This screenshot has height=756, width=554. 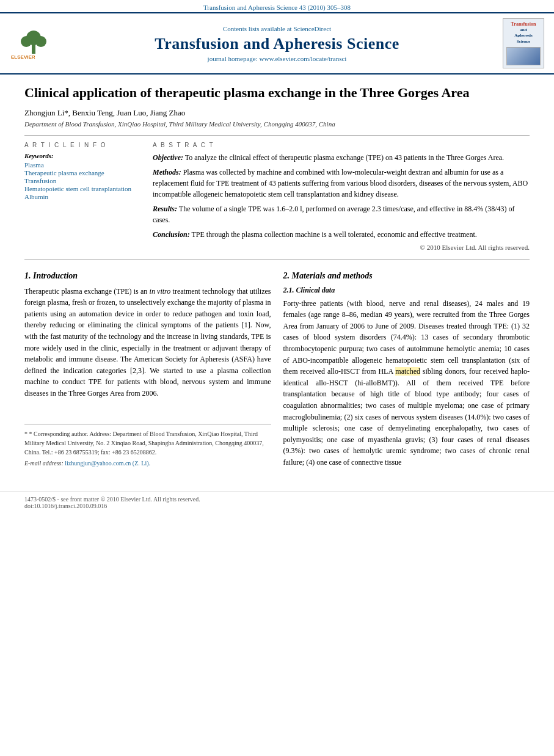 I want to click on section2-title: 2. Materials and methods, so click(x=407, y=276).